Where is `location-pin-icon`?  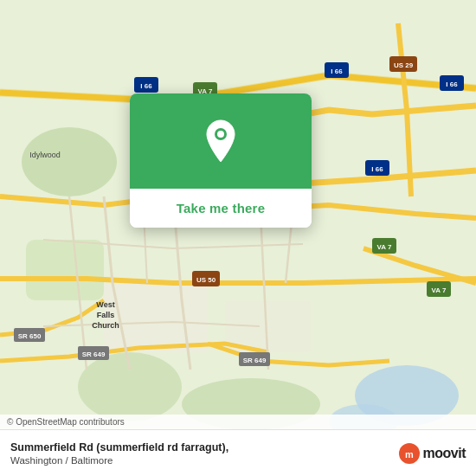 location-pin-icon is located at coordinates (221, 141).